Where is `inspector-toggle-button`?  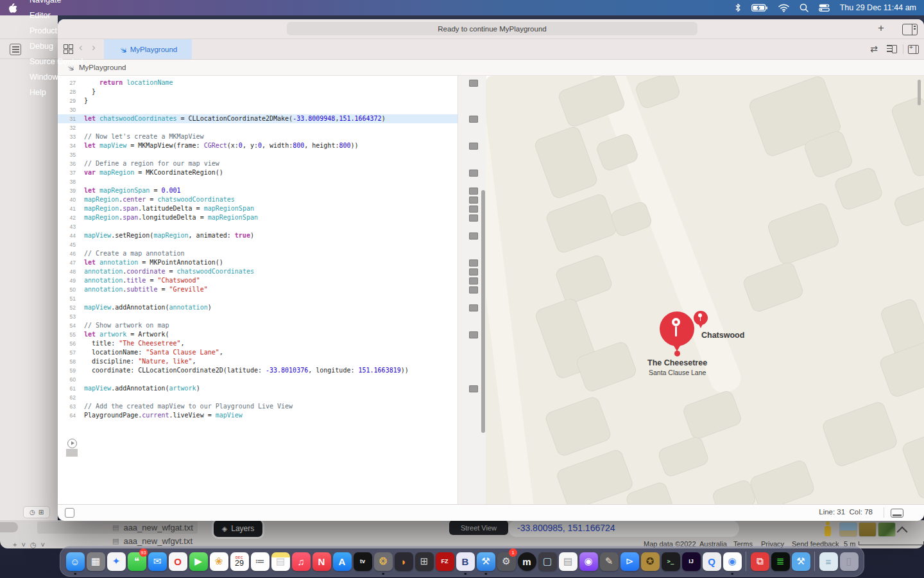
inspector-toggle-button is located at coordinates (910, 30).